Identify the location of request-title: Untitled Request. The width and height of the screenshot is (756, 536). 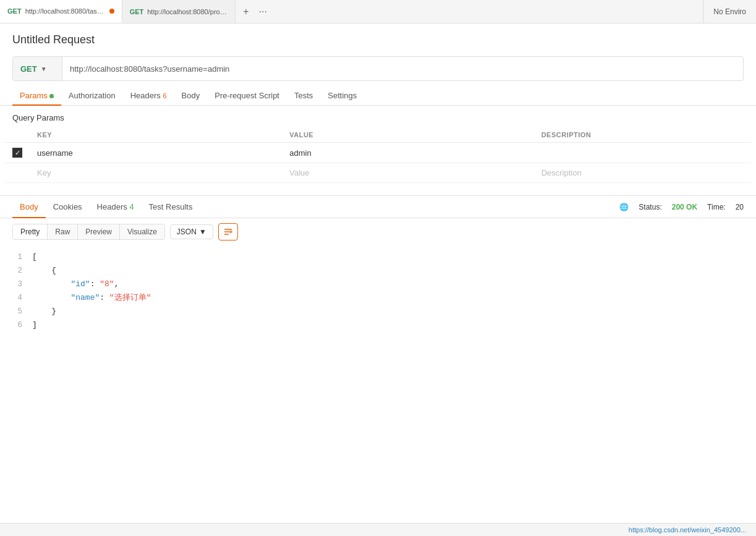
(378, 37).